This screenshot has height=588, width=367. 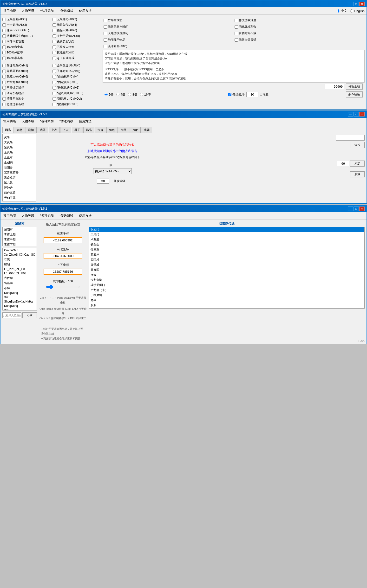 I want to click on list-item: 还神丹, so click(x=19, y=188).